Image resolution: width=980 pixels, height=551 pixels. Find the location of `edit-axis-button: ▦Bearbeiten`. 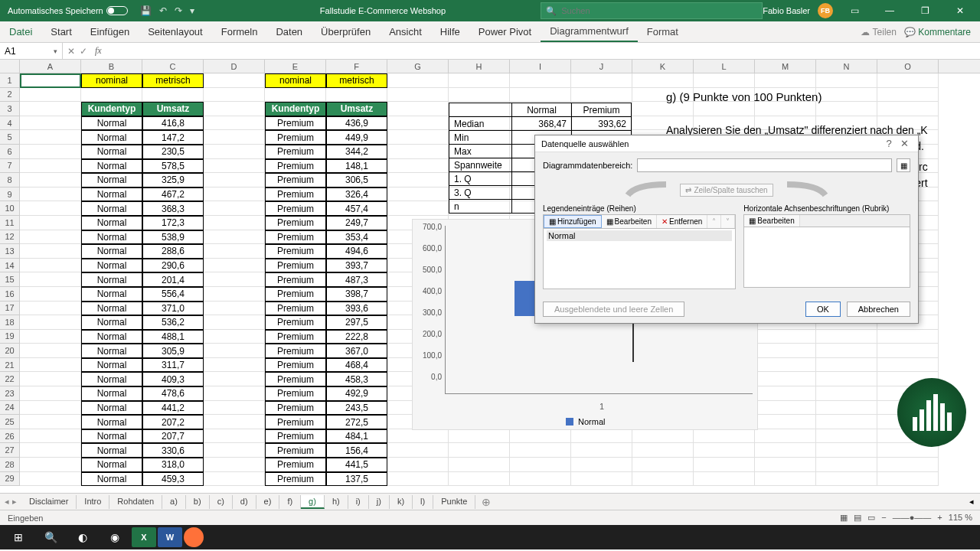

edit-axis-button: ▦Bearbeiten is located at coordinates (772, 220).